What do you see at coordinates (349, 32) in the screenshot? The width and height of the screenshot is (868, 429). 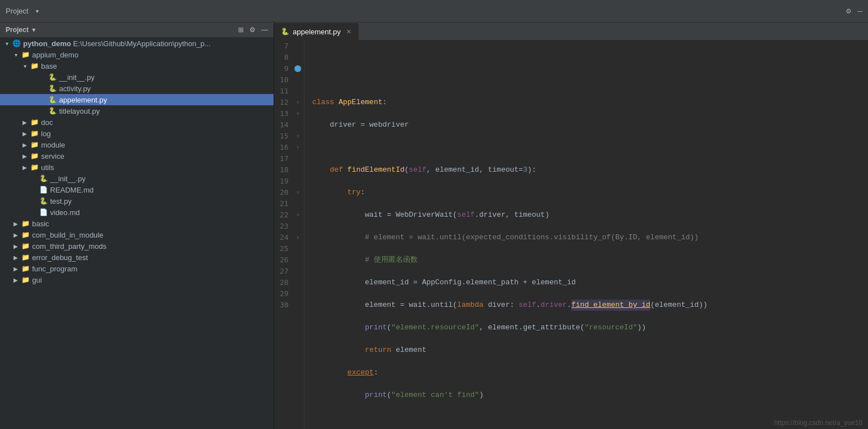 I see `tab-close-icon: ✕` at bounding box center [349, 32].